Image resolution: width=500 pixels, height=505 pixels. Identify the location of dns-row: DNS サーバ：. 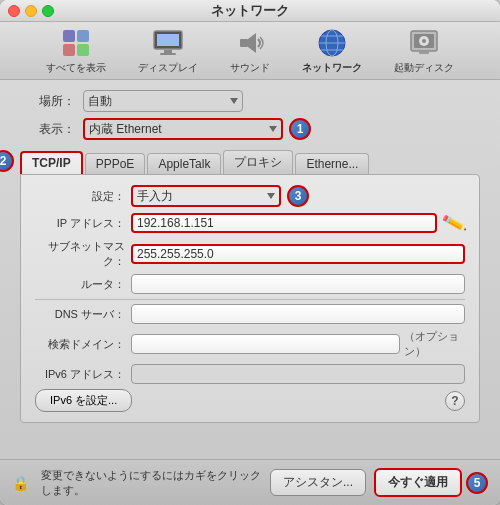
(250, 314).